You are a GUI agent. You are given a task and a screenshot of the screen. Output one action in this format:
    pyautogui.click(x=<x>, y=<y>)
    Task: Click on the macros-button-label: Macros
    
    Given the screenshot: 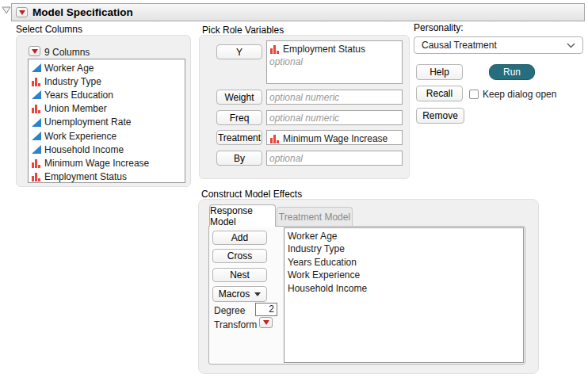 What is the action you would take?
    pyautogui.click(x=235, y=294)
    